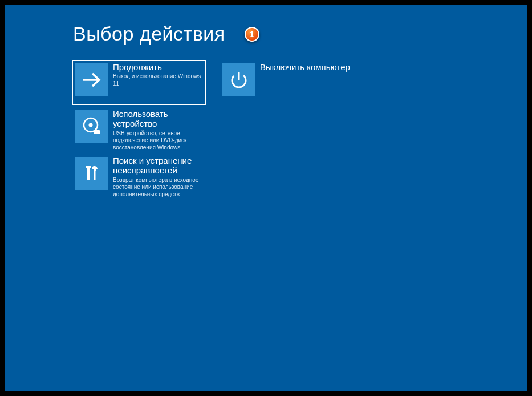 Image resolution: width=532 pixels, height=396 pixels. Describe the element at coordinates (92, 80) in the screenshot. I see `arrow-right-icon` at that location.